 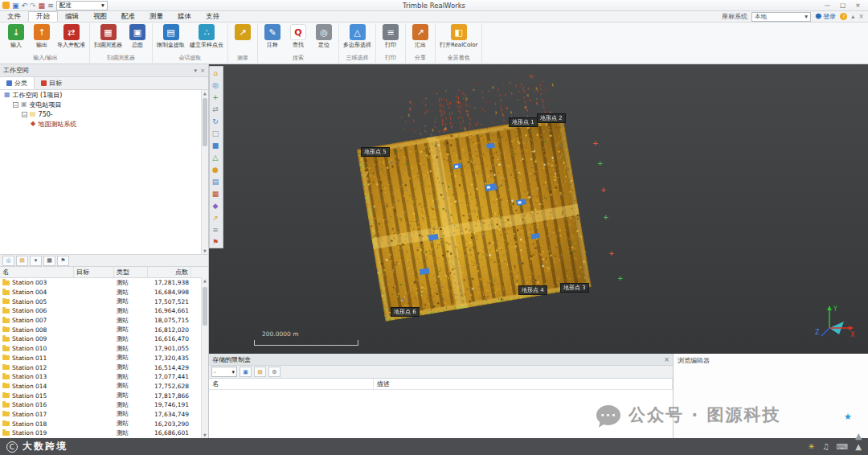 What do you see at coordinates (375, 152) in the screenshot?
I see `terrain-point-marker: 地形点 5` at bounding box center [375, 152].